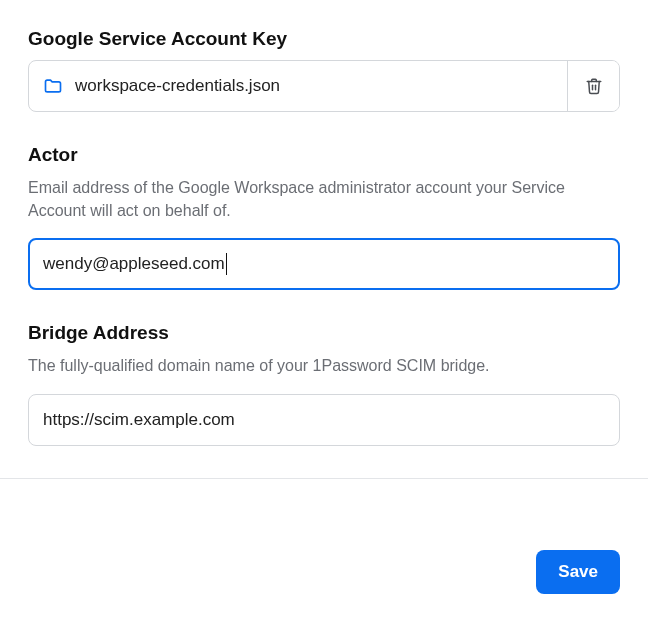 This screenshot has width=648, height=618. Describe the element at coordinates (324, 199) in the screenshot. I see `actor-description: Email address of the Google Workspace ad…` at that location.